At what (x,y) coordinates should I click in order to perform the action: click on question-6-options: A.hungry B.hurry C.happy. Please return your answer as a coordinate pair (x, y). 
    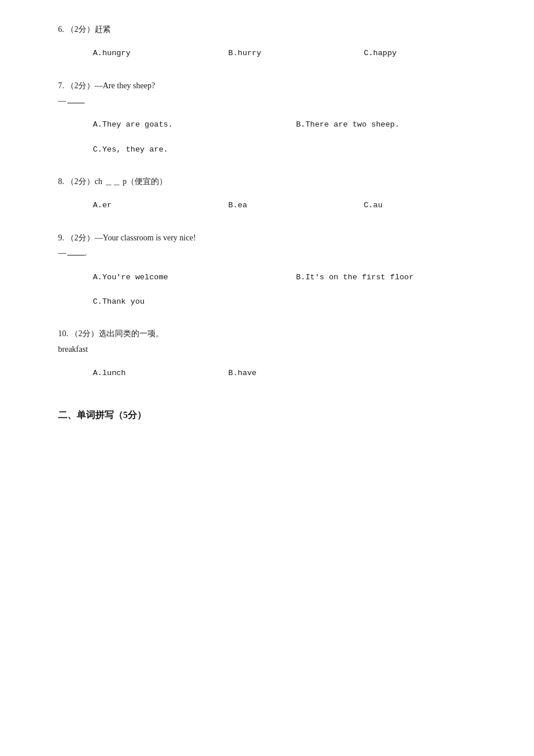
    Looking at the image, I should click on (279, 53).